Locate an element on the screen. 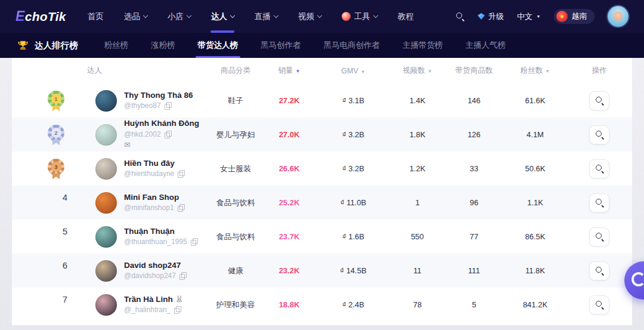  creator-name: Hiền Thu đây is located at coordinates (149, 164).